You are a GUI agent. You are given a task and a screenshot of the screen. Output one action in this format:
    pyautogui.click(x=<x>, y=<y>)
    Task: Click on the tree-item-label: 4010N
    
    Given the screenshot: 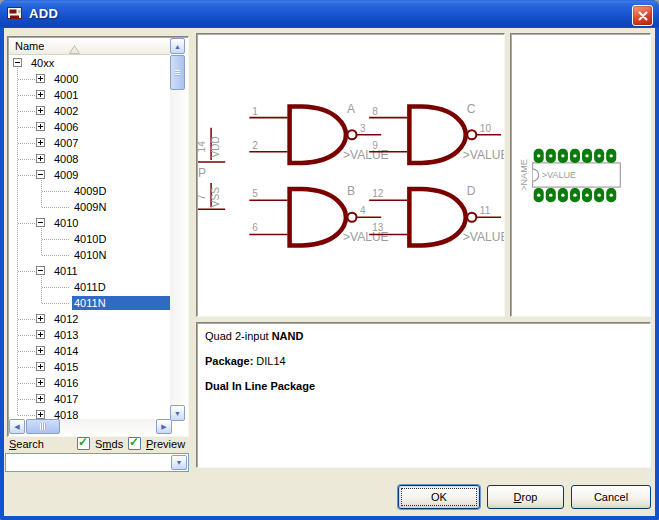 What is the action you would take?
    pyautogui.click(x=90, y=255)
    